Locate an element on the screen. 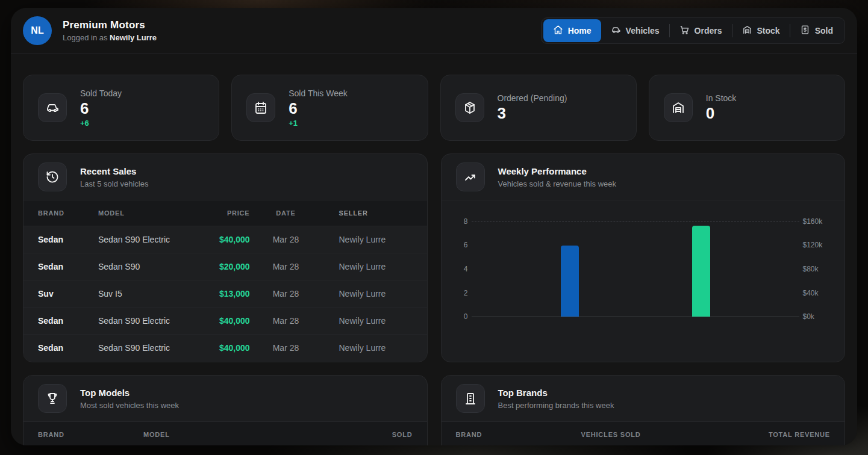 The height and width of the screenshot is (455, 868). bar-vehicles-sold is located at coordinates (570, 282).